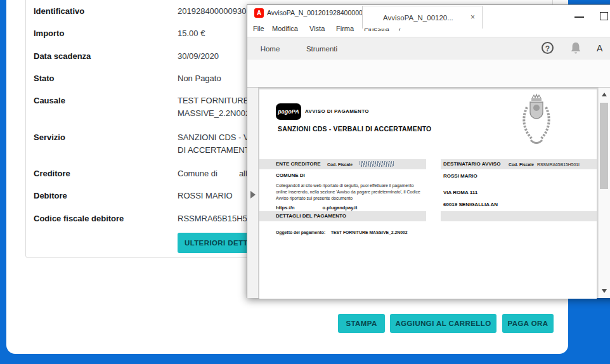  What do you see at coordinates (253, 193) in the screenshot?
I see `navigation-pane-strip` at bounding box center [253, 193].